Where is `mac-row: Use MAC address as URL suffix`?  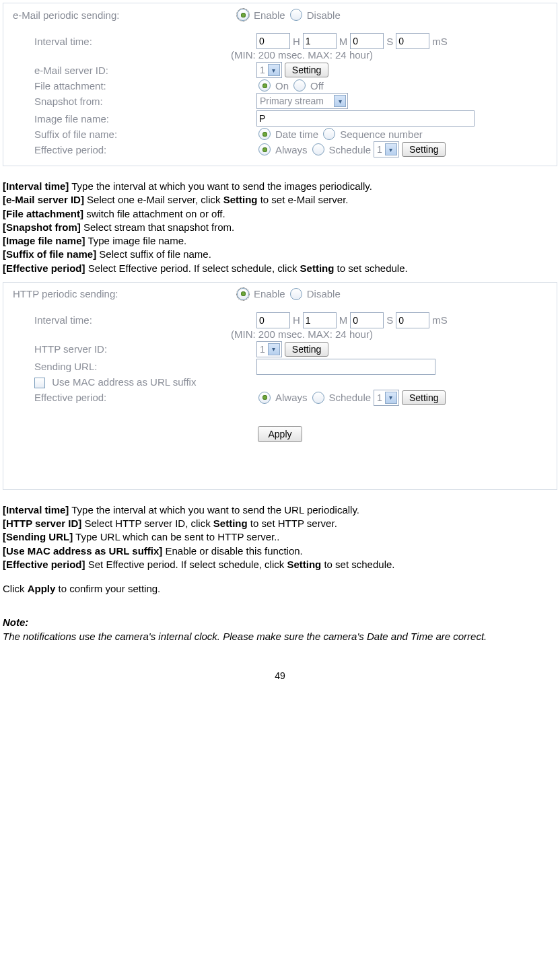 mac-row: Use MAC address as URL suffix is located at coordinates (102, 382).